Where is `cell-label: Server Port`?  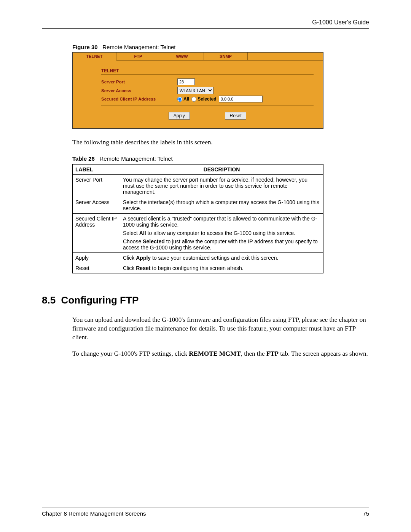 cell-label: Server Port is located at coordinates (97, 186).